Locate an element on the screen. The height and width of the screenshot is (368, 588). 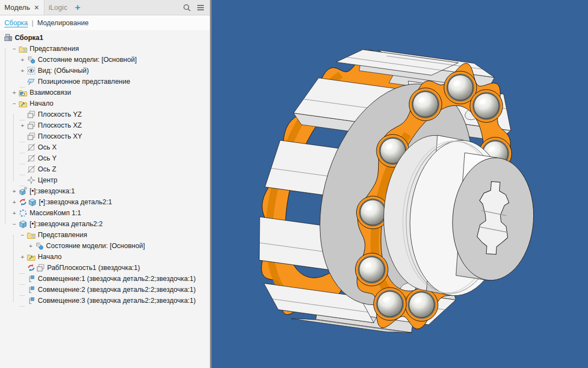
tree-row: Плоскость YZ is located at coordinates (105, 114).